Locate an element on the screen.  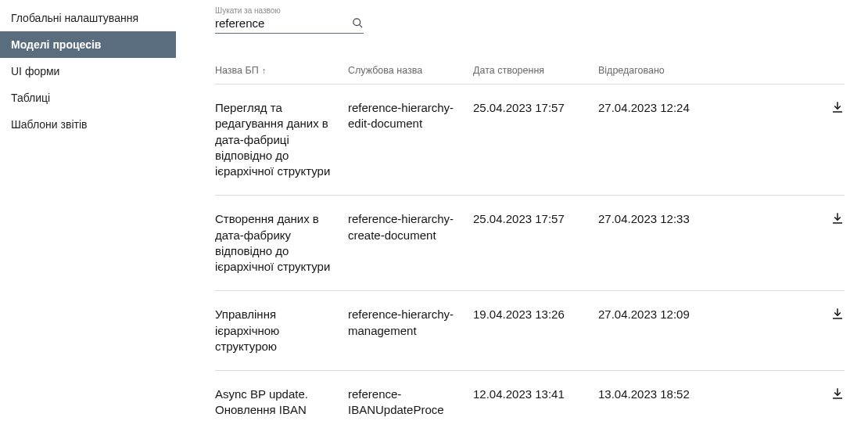
cell-edited: 27.04.2023 12:33 is located at coordinates (684, 219).